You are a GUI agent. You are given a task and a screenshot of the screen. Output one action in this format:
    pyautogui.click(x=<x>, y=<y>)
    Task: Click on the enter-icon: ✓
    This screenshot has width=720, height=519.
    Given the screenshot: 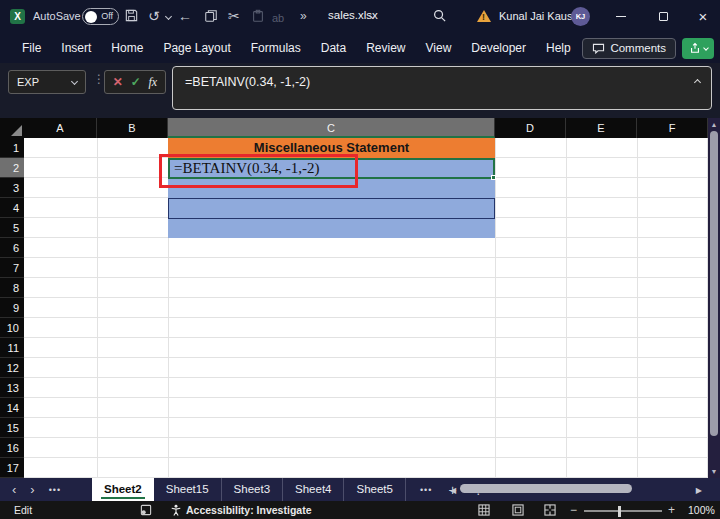 What is the action you would take?
    pyautogui.click(x=136, y=82)
    